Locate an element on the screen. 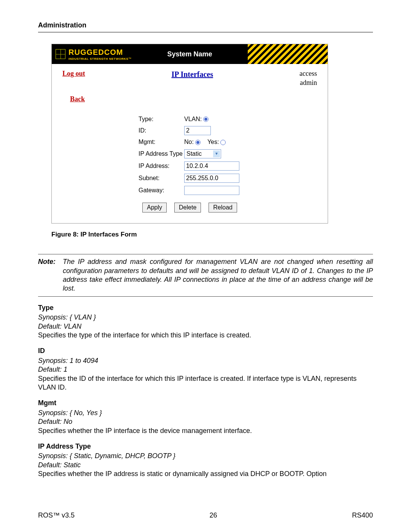 The image size is (411, 532). note-text: The IP address and mask configured for m… is located at coordinates (218, 275).